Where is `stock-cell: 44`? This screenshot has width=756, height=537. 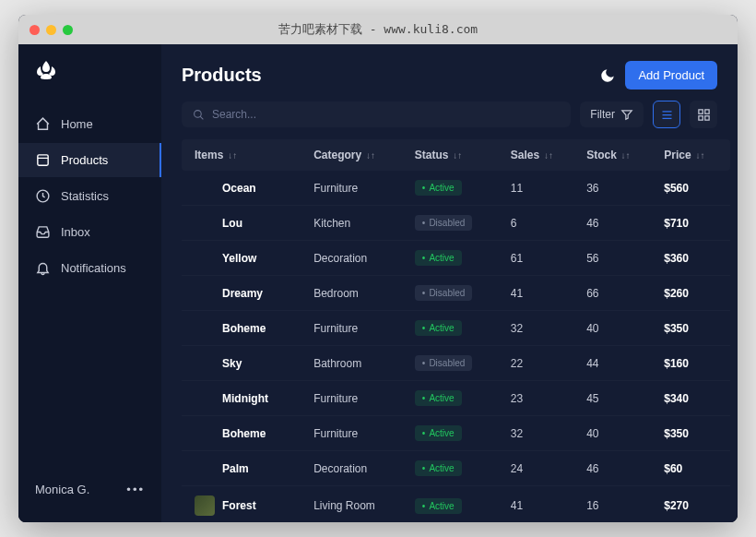 stock-cell: 44 is located at coordinates (618, 364).